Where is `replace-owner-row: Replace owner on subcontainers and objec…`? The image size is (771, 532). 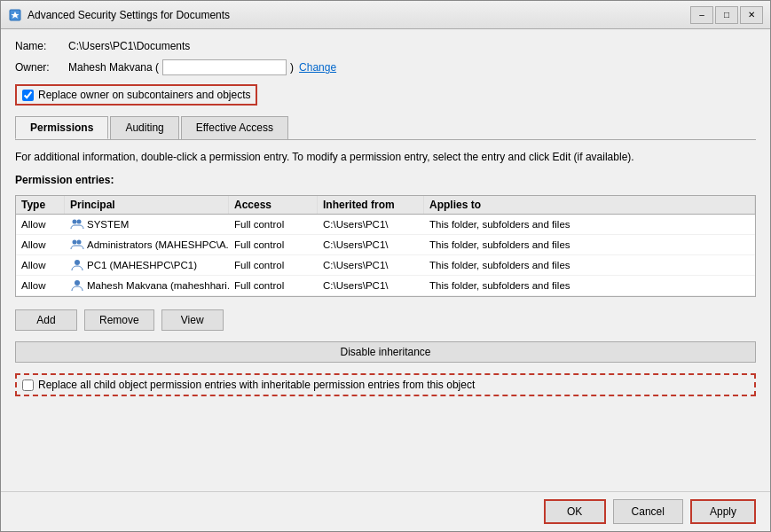 replace-owner-row: Replace owner on subcontainers and objec… is located at coordinates (137, 95).